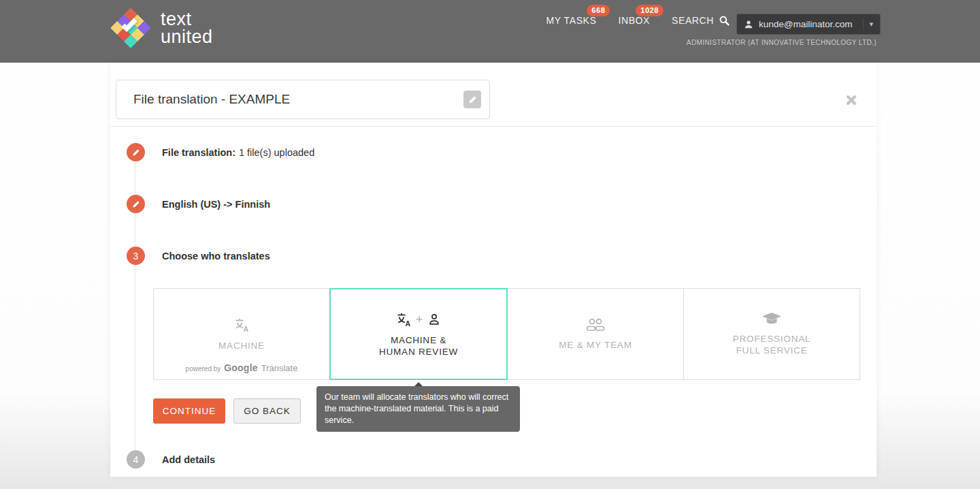 This screenshot has width=980, height=489. I want to click on nav-search: SEARCH, so click(701, 20).